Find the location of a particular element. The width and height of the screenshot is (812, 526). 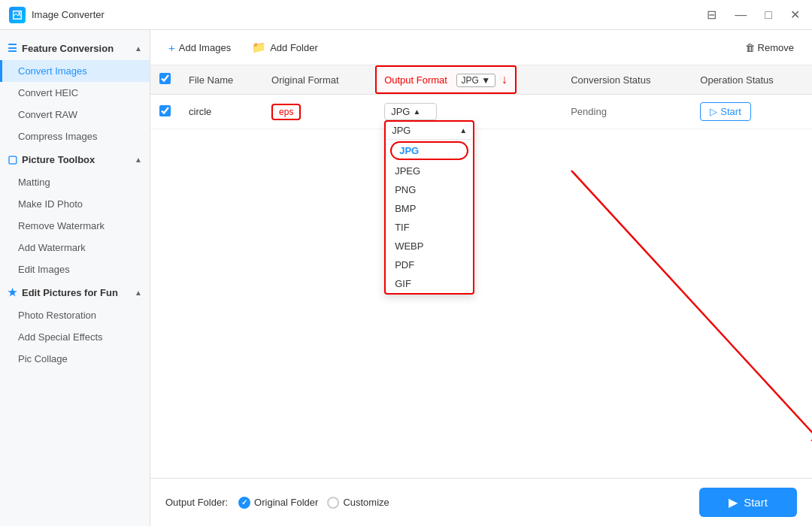

table-row: circle eps JPG ▲ is located at coordinates (481, 112).